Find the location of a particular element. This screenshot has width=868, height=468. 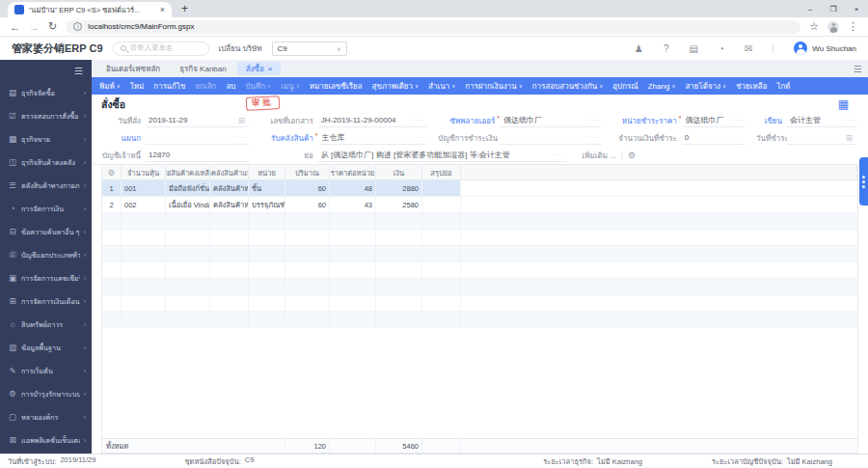

toolbar-item-4: ลบ is located at coordinates (231, 87).